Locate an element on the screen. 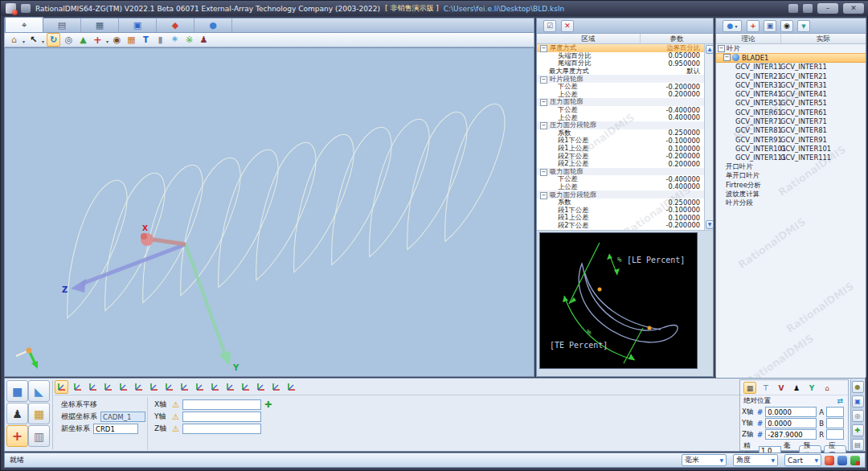 This screenshot has width=868, height=471. tree-item: − Firtree分析 is located at coordinates (791, 185).